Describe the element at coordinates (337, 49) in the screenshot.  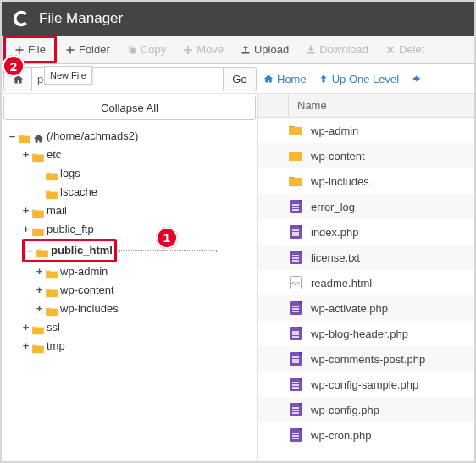
I see `download-button: Download` at that location.